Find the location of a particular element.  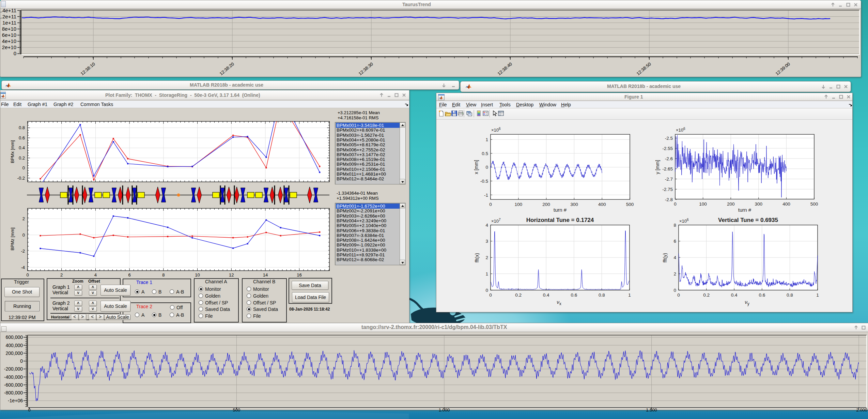

svg-text: 12:38:10 is located at coordinates (88, 69).